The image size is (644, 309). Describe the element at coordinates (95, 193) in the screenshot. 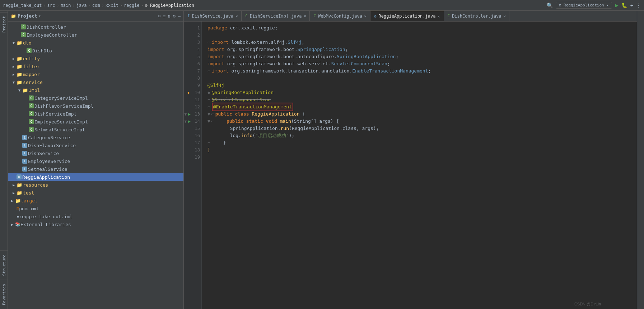

I see `tree-item-test: ▶ 📁 test` at that location.